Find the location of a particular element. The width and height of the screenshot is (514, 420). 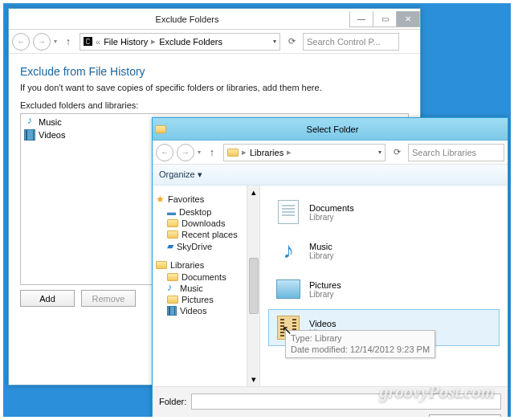

cloud-icon: ▰ is located at coordinates (170, 246).